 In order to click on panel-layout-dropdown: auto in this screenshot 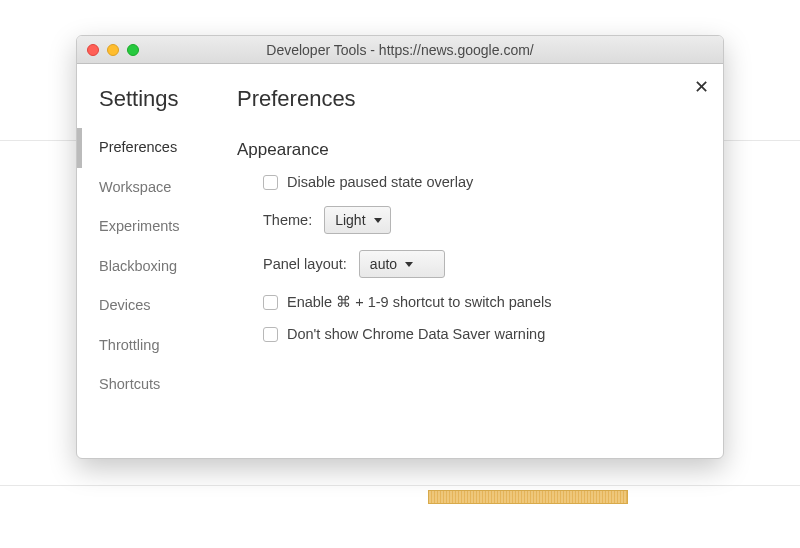, I will do `click(402, 264)`.